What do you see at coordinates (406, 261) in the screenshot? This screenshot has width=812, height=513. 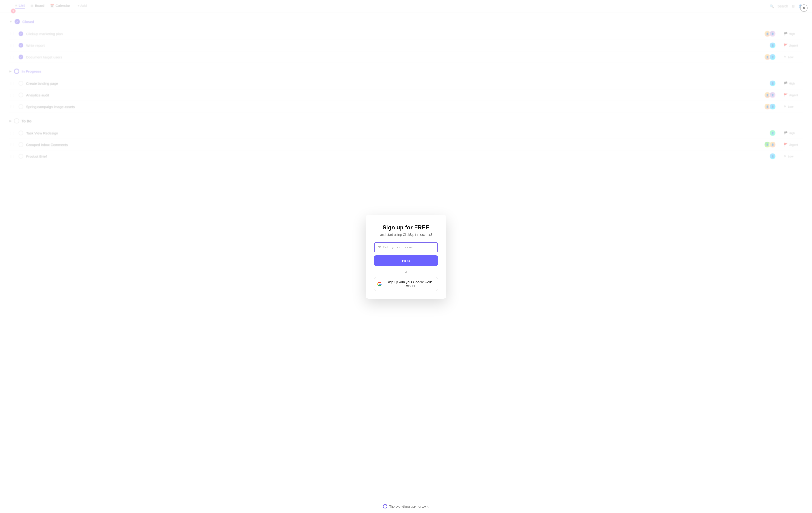 I see `next-button: Next` at bounding box center [406, 261].